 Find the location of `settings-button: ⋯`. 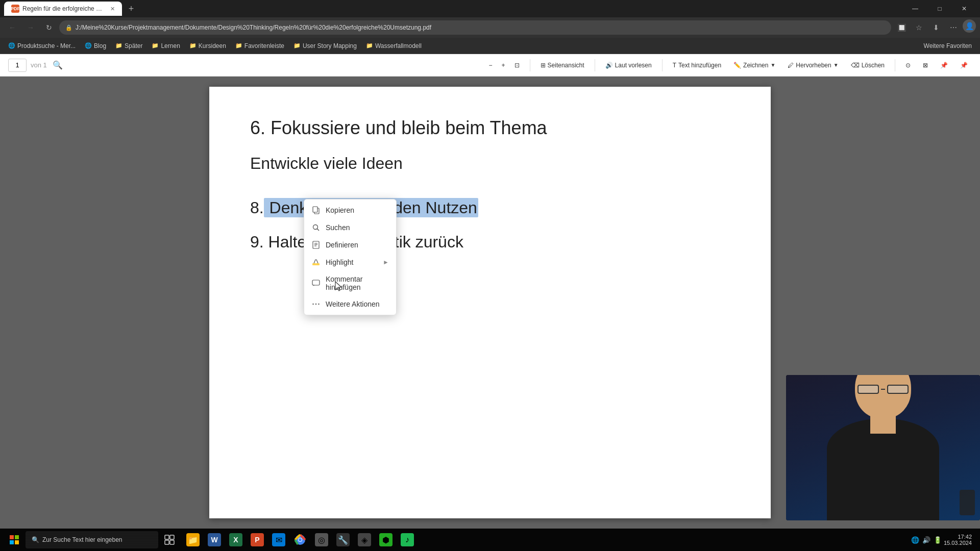

settings-button: ⋯ is located at coordinates (953, 28).